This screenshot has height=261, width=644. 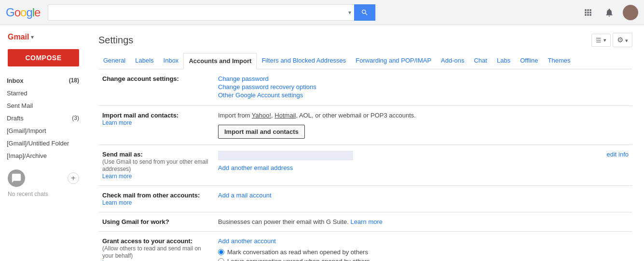 What do you see at coordinates (221, 252) in the screenshot?
I see `radio-mark-read` at bounding box center [221, 252].